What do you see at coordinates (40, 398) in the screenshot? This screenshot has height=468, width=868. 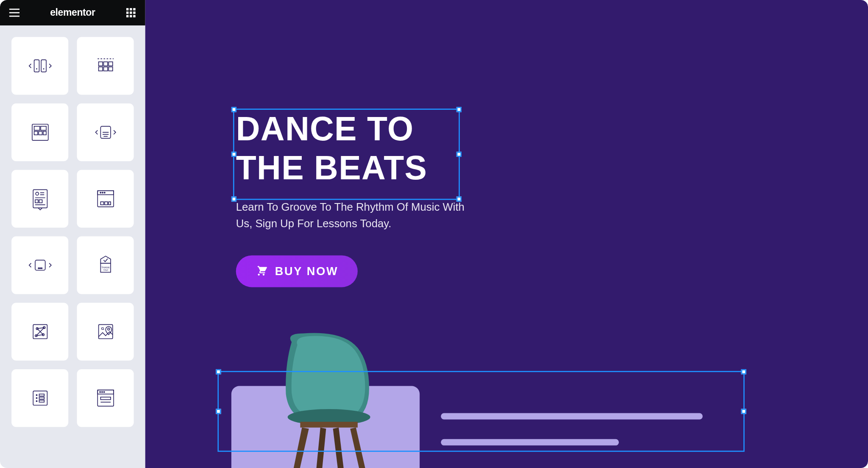 I see `form-widget` at bounding box center [40, 398].